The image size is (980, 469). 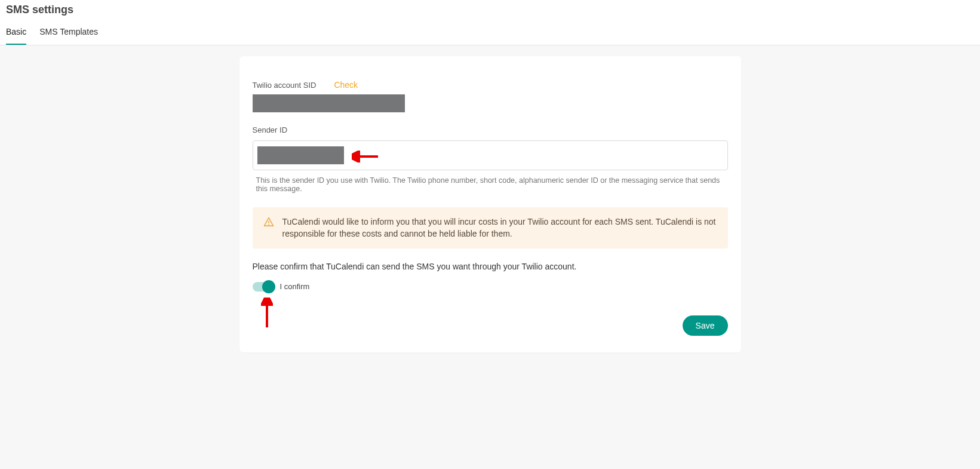 I want to click on warning-icon, so click(x=269, y=228).